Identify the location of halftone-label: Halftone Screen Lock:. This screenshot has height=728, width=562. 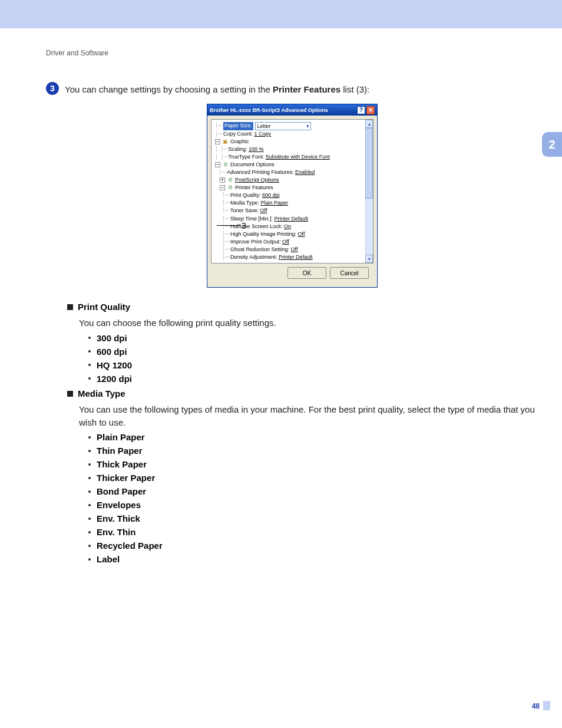
(257, 226).